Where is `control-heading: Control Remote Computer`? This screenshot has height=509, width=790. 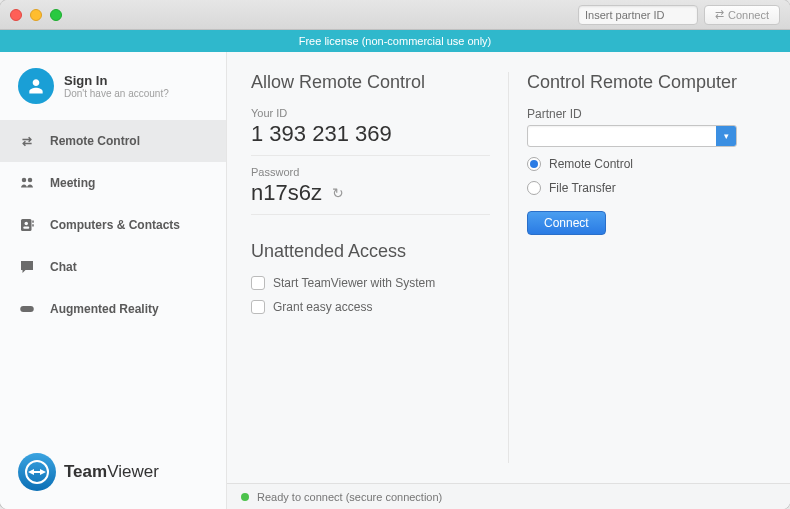
control-heading: Control Remote Computer is located at coordinates (646, 82).